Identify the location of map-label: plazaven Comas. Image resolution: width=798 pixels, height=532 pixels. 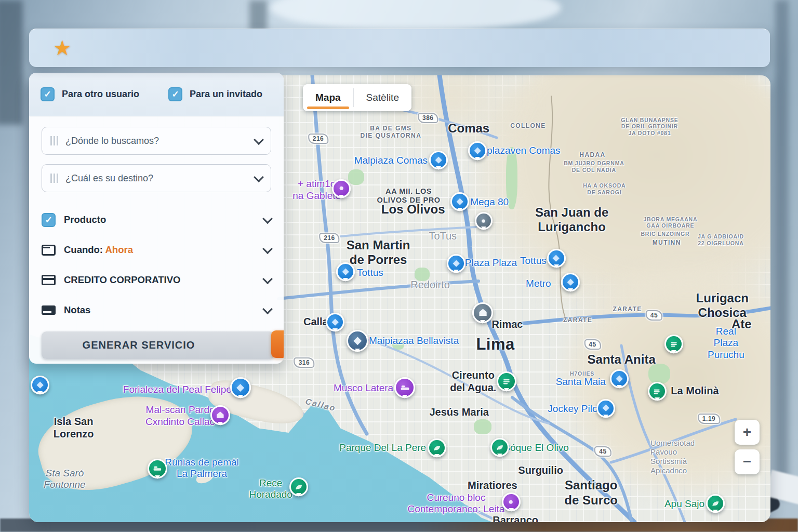
(524, 151).